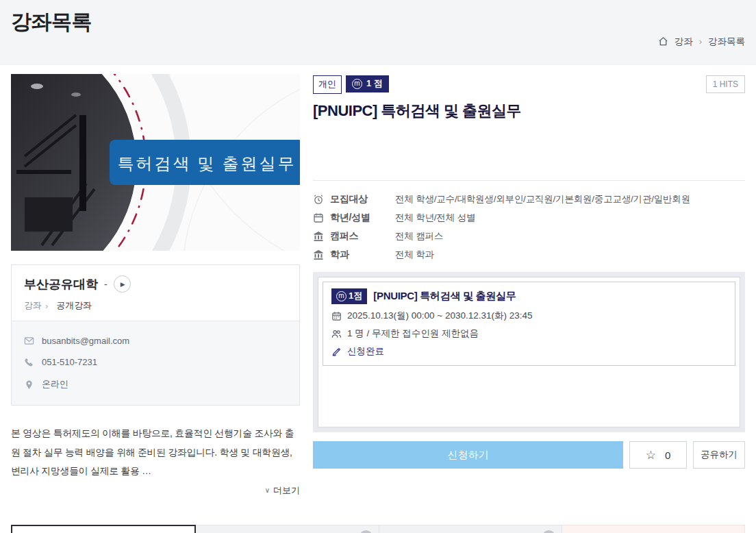 The height and width of the screenshot is (533, 756). I want to click on info-label: 학과, so click(363, 255).